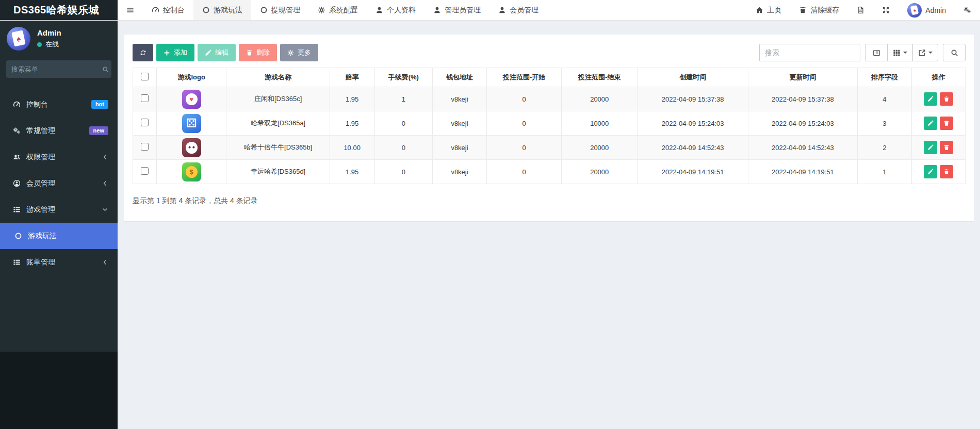 The width and height of the screenshot is (980, 429). I want to click on nav-item-admin-manage: 管理员管理, so click(457, 10).